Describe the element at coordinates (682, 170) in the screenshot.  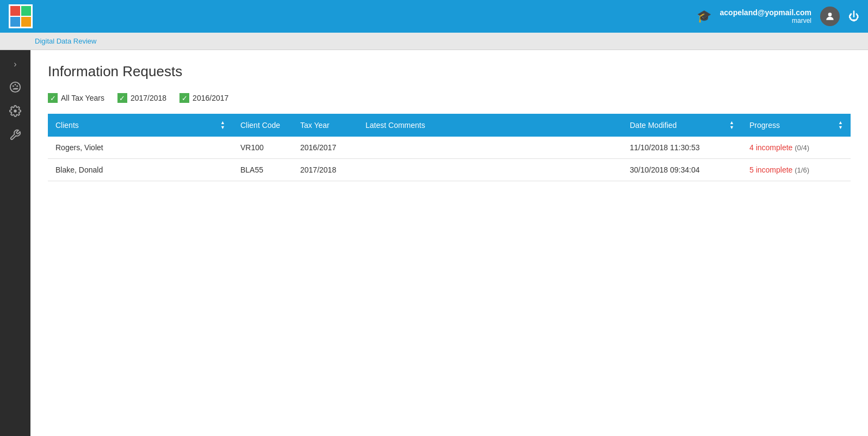
I see `cell-date-2: 30/10/2018 09:34:04` at that location.